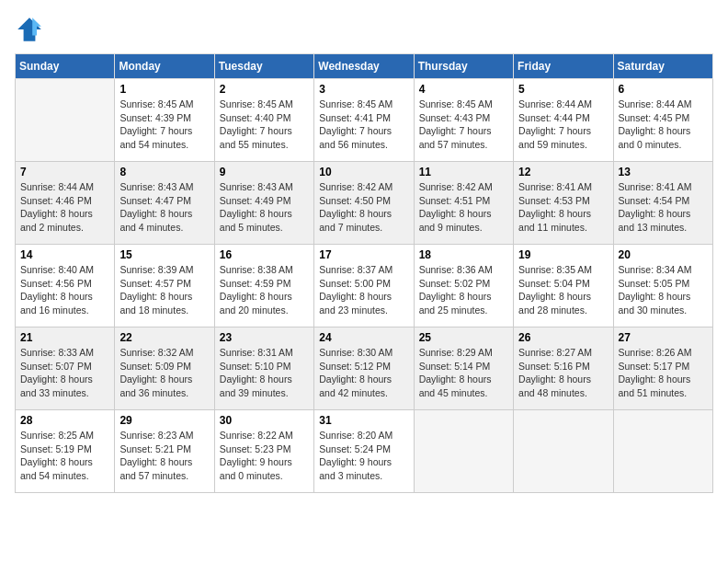 Image resolution: width=728 pixels, height=563 pixels. What do you see at coordinates (563, 172) in the screenshot?
I see `day-number: 12` at bounding box center [563, 172].